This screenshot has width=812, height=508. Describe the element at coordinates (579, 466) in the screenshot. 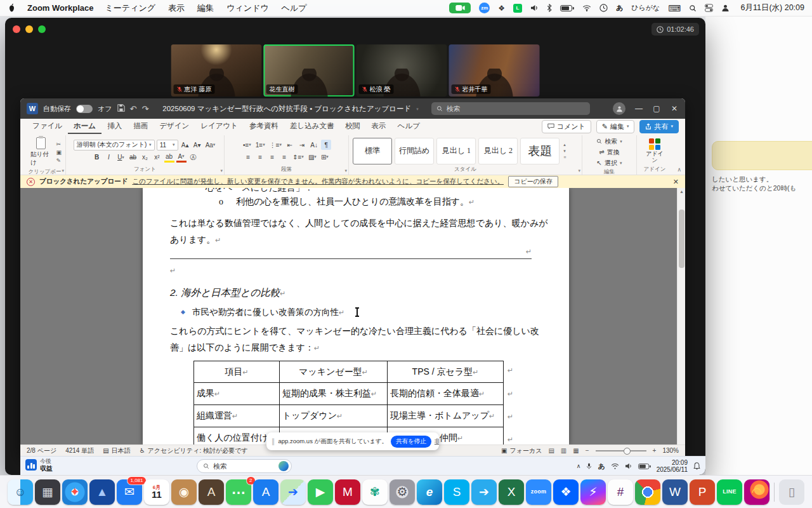

I see `tray-overflow-icon: ∧` at that location.